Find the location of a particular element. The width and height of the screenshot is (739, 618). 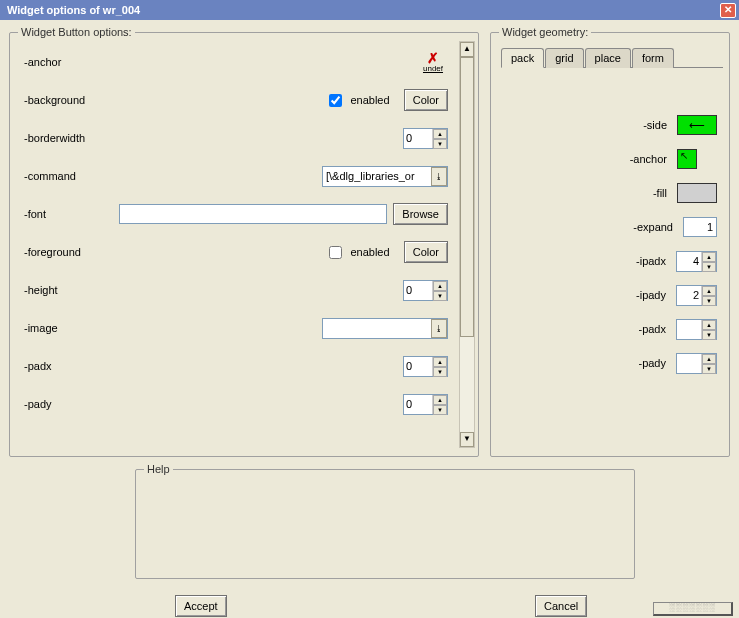

scroll-thumb is located at coordinates (467, 197).